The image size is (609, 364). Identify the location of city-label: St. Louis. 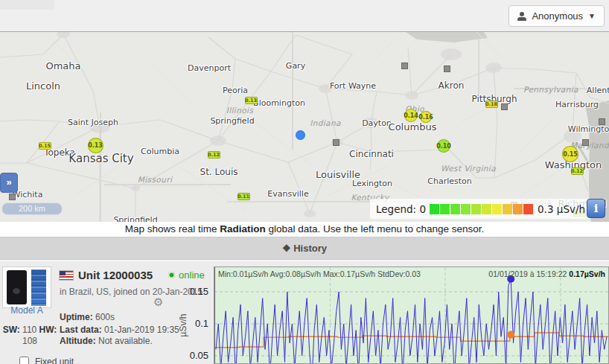
(219, 172).